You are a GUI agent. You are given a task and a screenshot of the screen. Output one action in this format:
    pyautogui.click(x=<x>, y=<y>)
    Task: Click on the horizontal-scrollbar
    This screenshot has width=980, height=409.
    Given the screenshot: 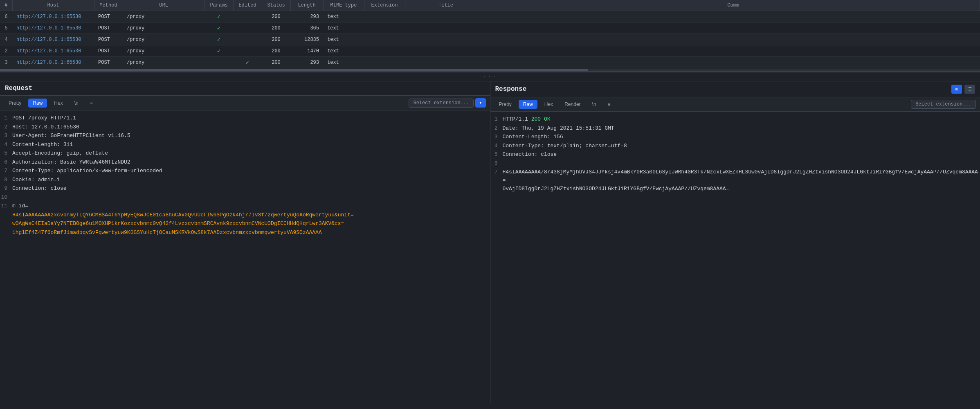 What is the action you would take?
    pyautogui.click(x=490, y=70)
    